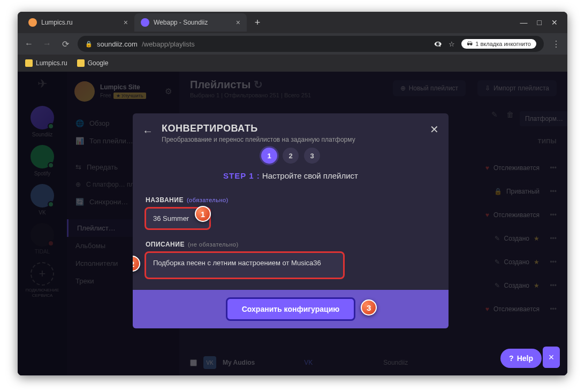 Image resolution: width=585 pixels, height=392 pixels. Describe the element at coordinates (291, 156) in the screenshot. I see `stepper: 1 2 3` at that location.